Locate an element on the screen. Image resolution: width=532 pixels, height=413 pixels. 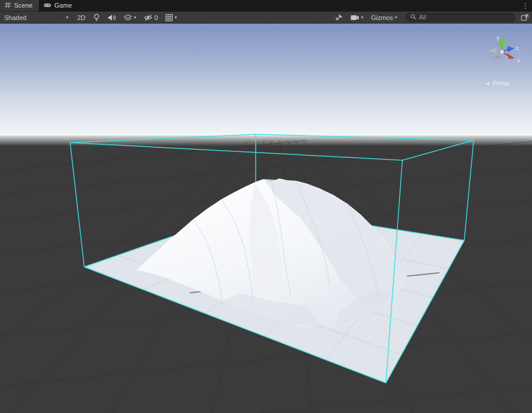
tab-scene-label: Scene is located at coordinates (24, 5).